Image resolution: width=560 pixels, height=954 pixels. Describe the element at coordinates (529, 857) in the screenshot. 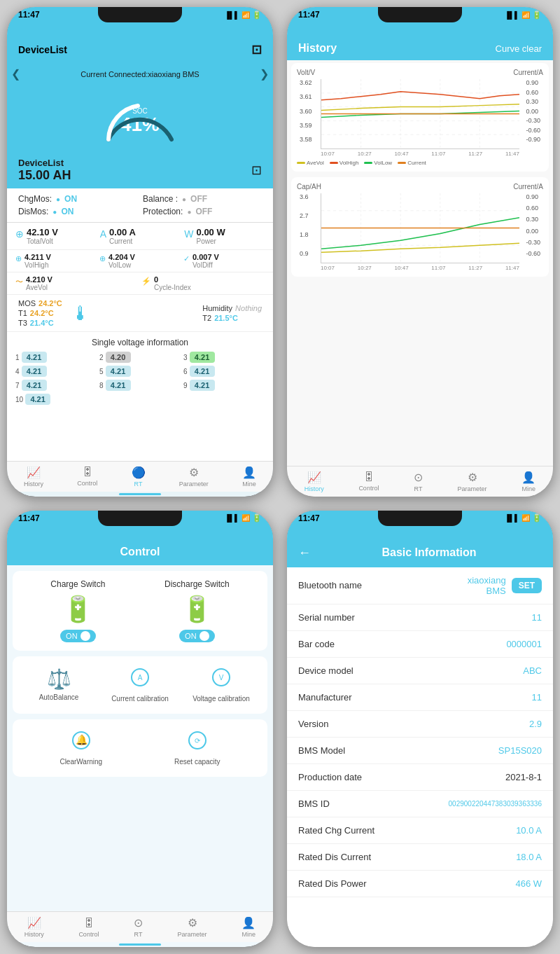

I see `rated-dis-current-value: 18.0 A` at that location.